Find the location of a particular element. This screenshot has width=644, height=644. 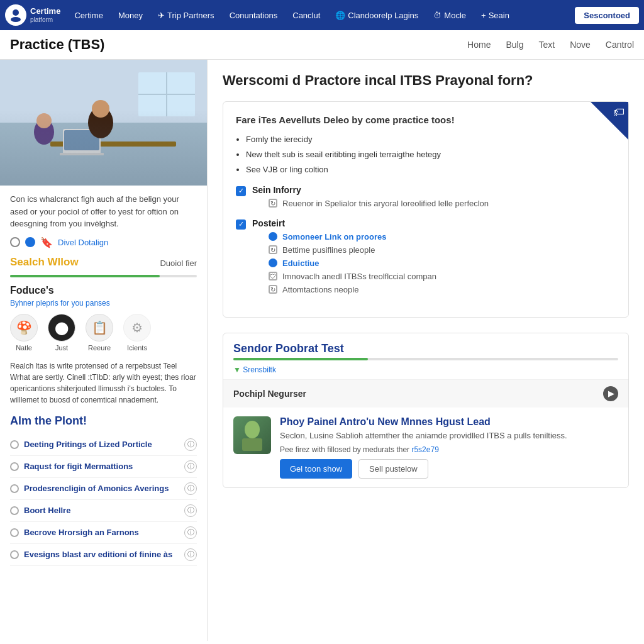

nav-conuntations: Conuntations is located at coordinates (254, 15).